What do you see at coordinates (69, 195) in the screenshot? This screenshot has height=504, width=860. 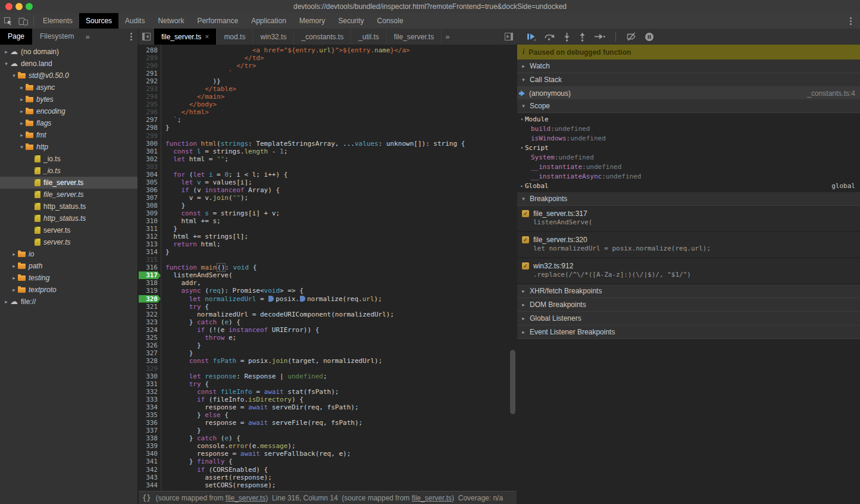 I see `tree-item-file_server.ts: file_server.ts` at bounding box center [69, 195].